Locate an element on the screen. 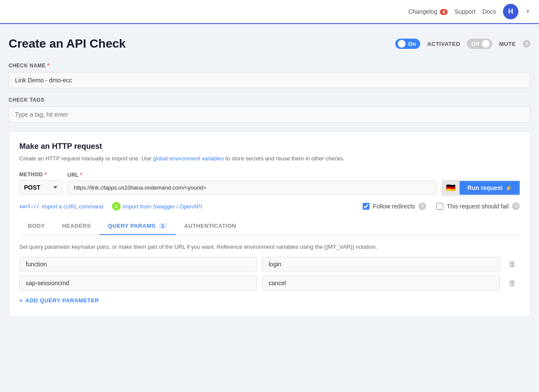 The width and height of the screenshot is (539, 392). tab-headers: HEADERS is located at coordinates (76, 226).